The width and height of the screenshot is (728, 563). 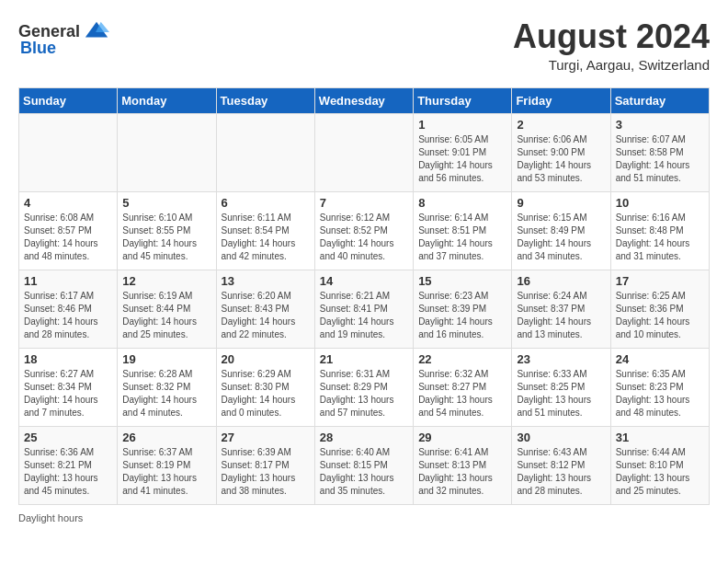 I want to click on day-cell: 19Sunrise: 6:28 AM Sunset: 8:32 PM Dayli…, so click(x=167, y=386).